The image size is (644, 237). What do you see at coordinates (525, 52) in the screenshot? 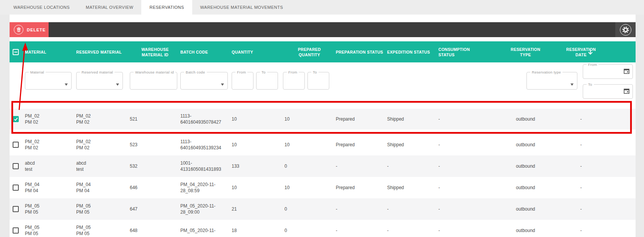
I see `header-reservation_type: RESERVATIONTYPE` at bounding box center [525, 52].